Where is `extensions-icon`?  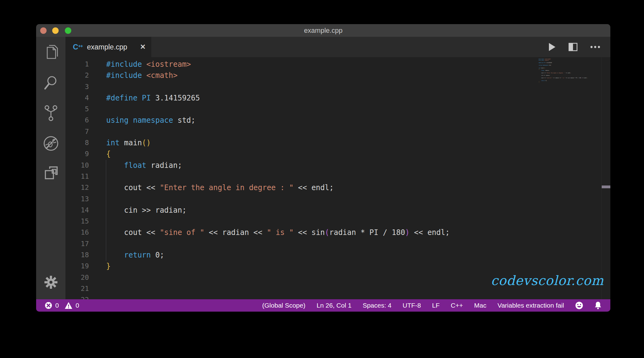 extensions-icon is located at coordinates (51, 173).